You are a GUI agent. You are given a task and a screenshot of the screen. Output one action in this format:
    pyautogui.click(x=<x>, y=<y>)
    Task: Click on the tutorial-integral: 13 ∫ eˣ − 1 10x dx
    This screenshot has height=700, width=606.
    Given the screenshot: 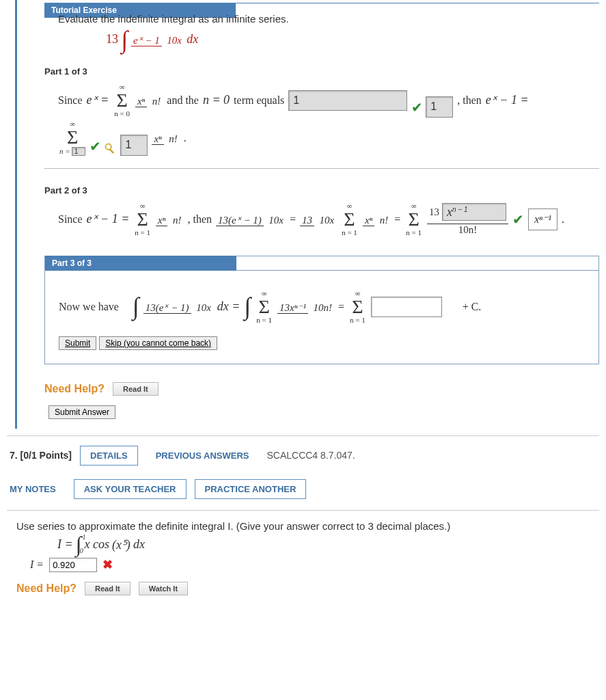 What is the action you would take?
    pyautogui.click(x=353, y=40)
    